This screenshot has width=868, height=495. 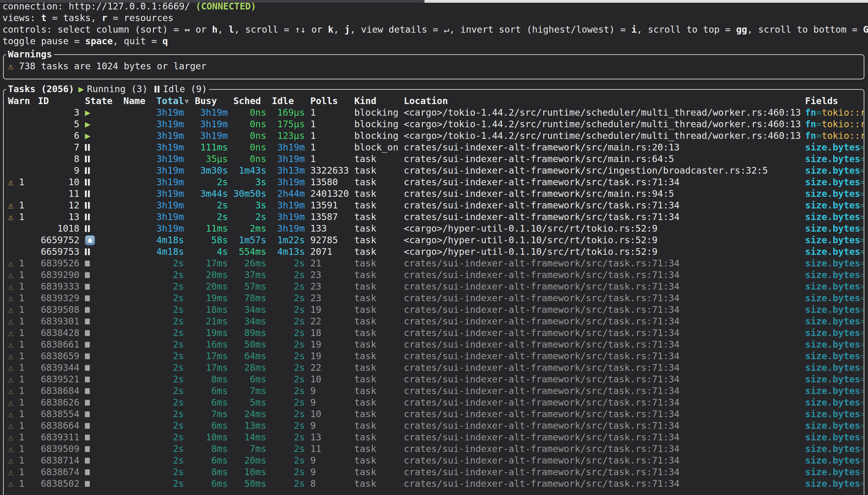 I want to click on task-row: 6▶3h19m3h19m0ns123µs1blocking<cargo>/tok…, so click(x=436, y=136).